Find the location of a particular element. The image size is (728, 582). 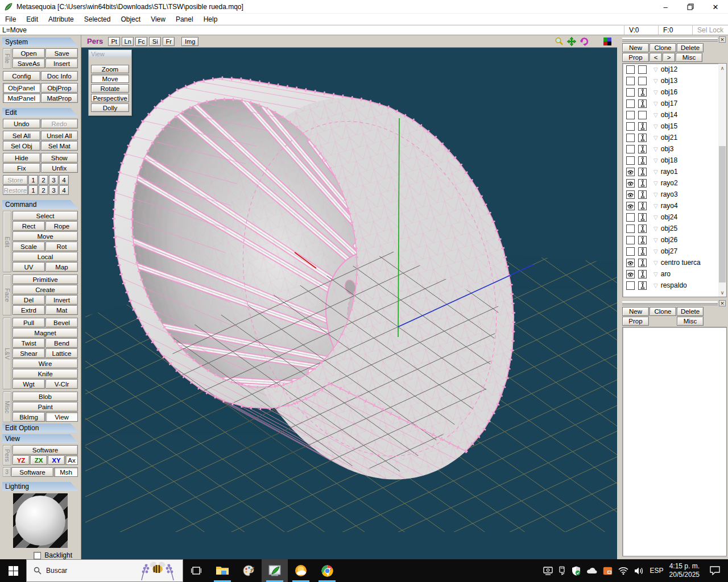

matpanel-button: MatPanel is located at coordinates (22, 98).